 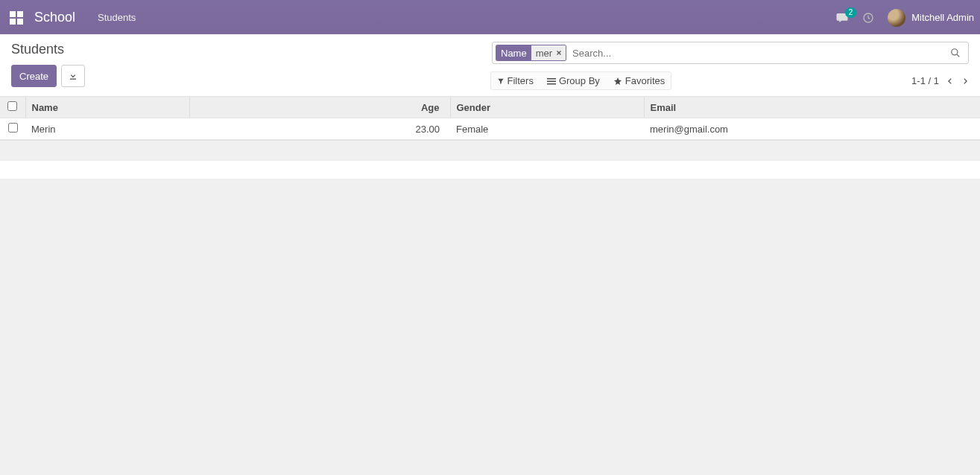 I want to click on search-facet-label: Name, so click(x=514, y=53).